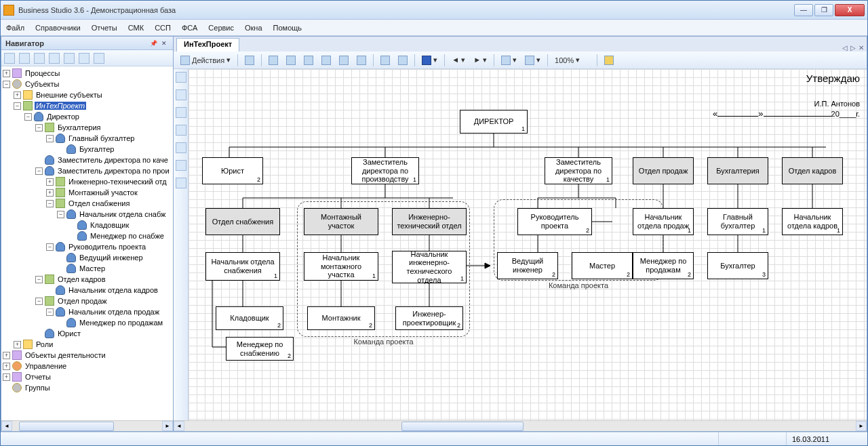  What do you see at coordinates (480, 60) in the screenshot?
I see `next-button: ► ▾` at bounding box center [480, 60].